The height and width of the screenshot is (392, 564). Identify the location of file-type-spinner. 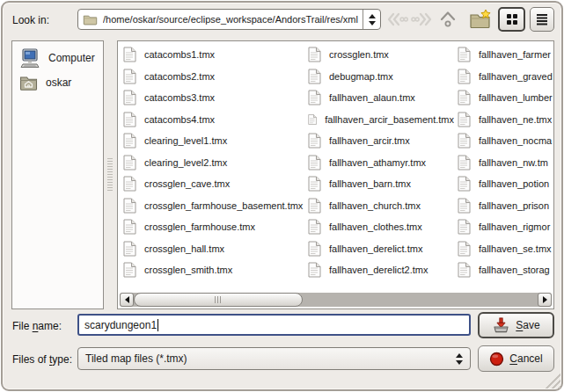
(459, 359).